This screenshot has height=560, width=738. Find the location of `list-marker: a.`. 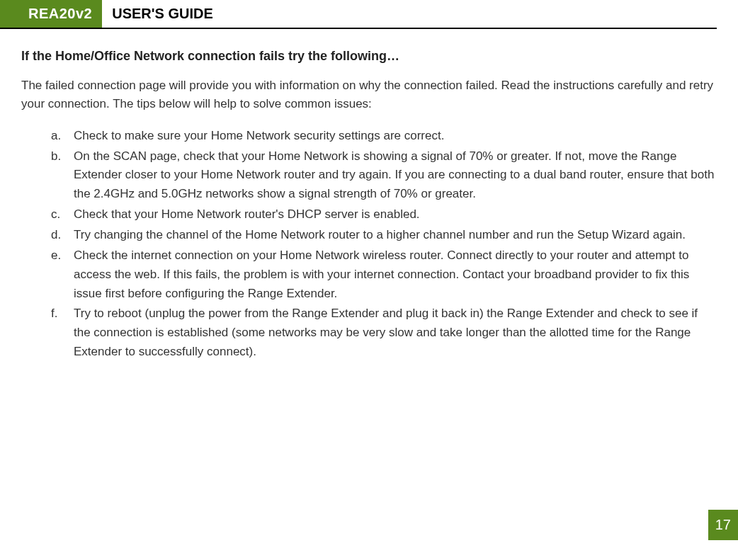

list-marker: a. is located at coordinates (56, 136).